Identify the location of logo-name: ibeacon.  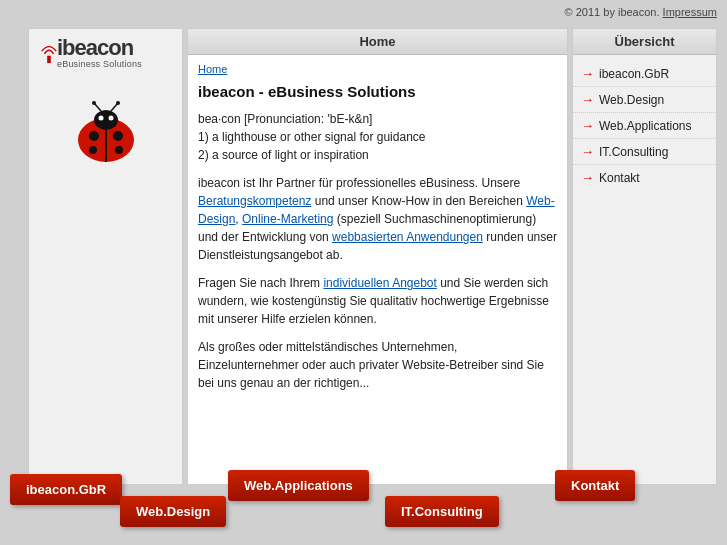
(100, 48).